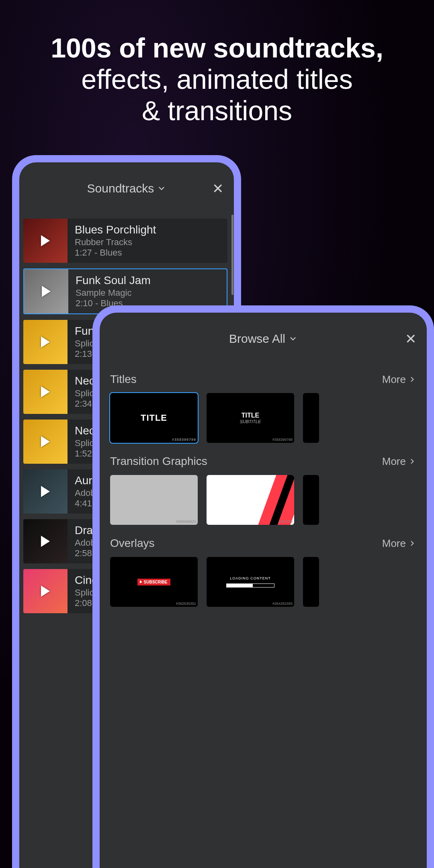 The image size is (434, 868). What do you see at coordinates (154, 582) in the screenshot?
I see `subscribe-pill: SUBSCRIBE` at bounding box center [154, 582].